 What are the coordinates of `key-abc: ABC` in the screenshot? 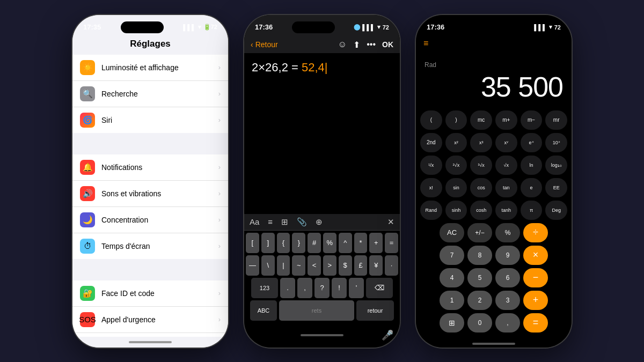 It's located at (264, 311).